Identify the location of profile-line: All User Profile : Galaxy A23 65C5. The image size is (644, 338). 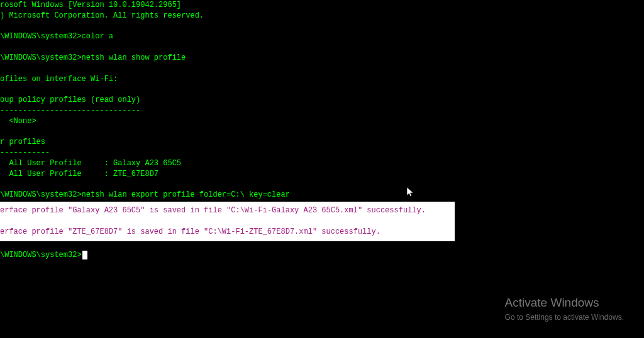
(322, 163).